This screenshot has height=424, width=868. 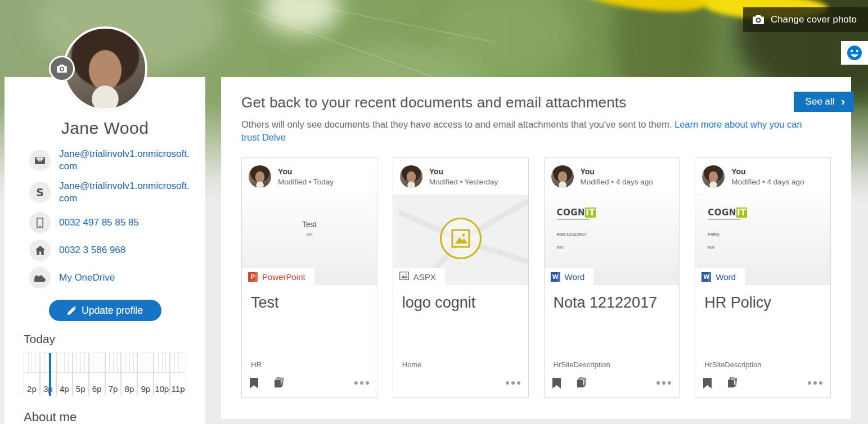 What do you see at coordinates (129, 375) in the screenshot?
I see `timeline-hour: 8p` at bounding box center [129, 375].